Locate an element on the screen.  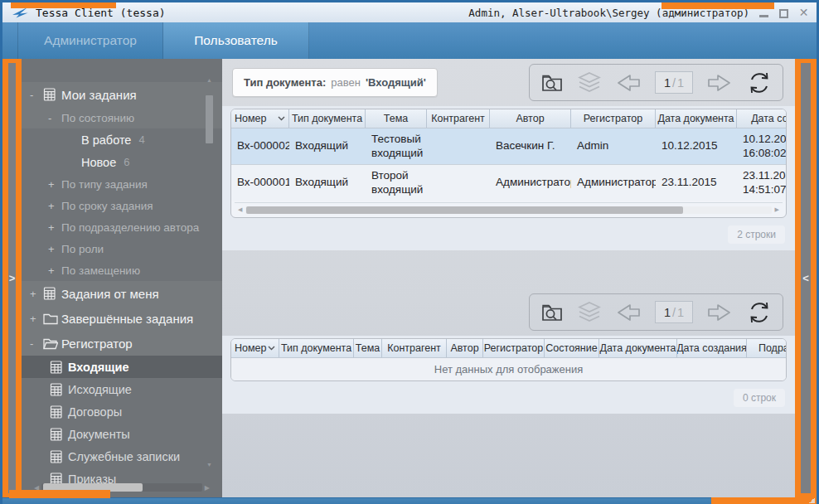
left-splitter: > is located at coordinates (12, 279).